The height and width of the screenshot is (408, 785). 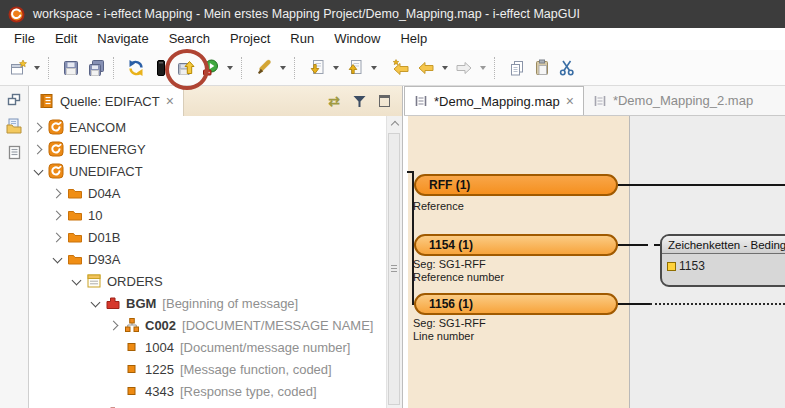 What do you see at coordinates (302, 39) in the screenshot?
I see `menu-run: Run` at bounding box center [302, 39].